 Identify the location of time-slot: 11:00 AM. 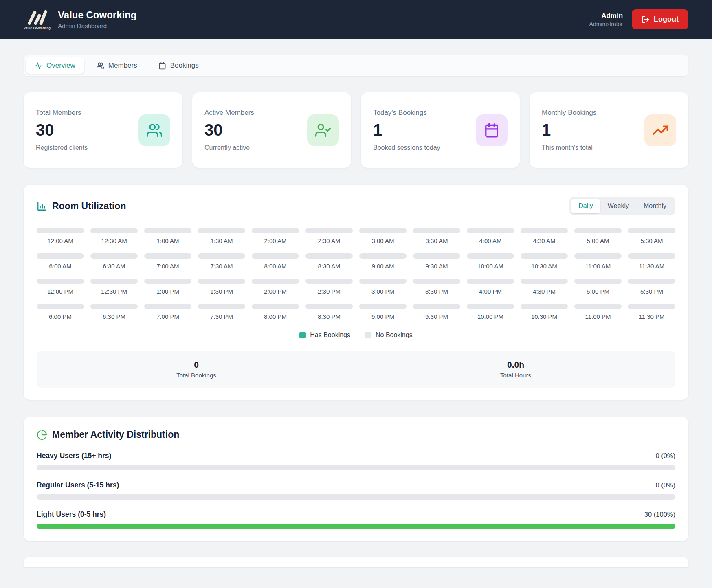
(598, 261).